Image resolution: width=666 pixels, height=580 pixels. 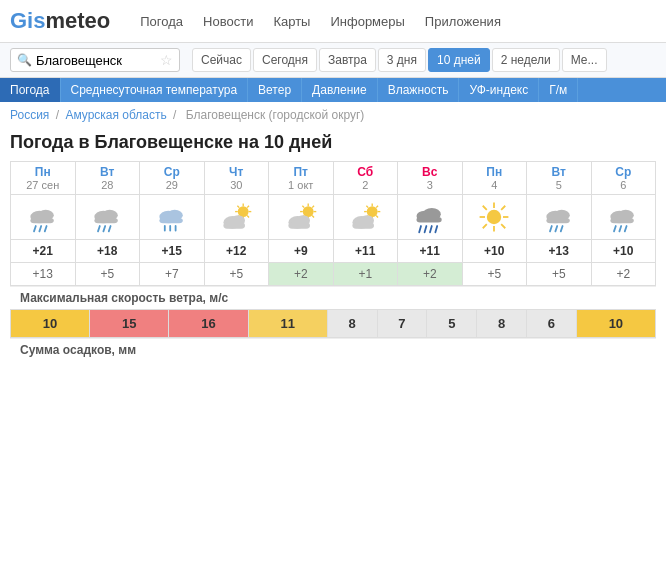 I want to click on day-cell-7: Пн 4, so click(x=494, y=178).